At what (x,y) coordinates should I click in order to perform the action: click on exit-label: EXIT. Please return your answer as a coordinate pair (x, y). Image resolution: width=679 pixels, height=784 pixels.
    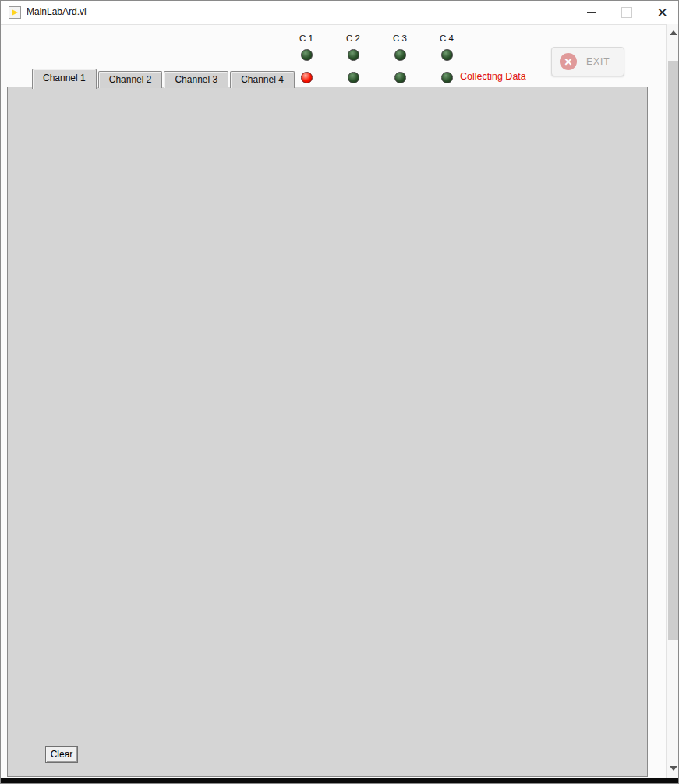
    Looking at the image, I should click on (599, 62).